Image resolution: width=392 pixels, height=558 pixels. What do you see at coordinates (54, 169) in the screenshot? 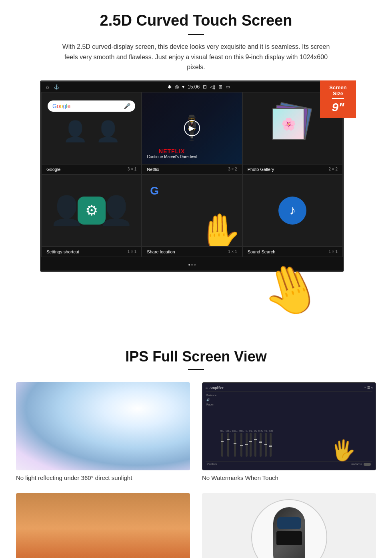
I see `label-google-name: Google` at bounding box center [54, 169].